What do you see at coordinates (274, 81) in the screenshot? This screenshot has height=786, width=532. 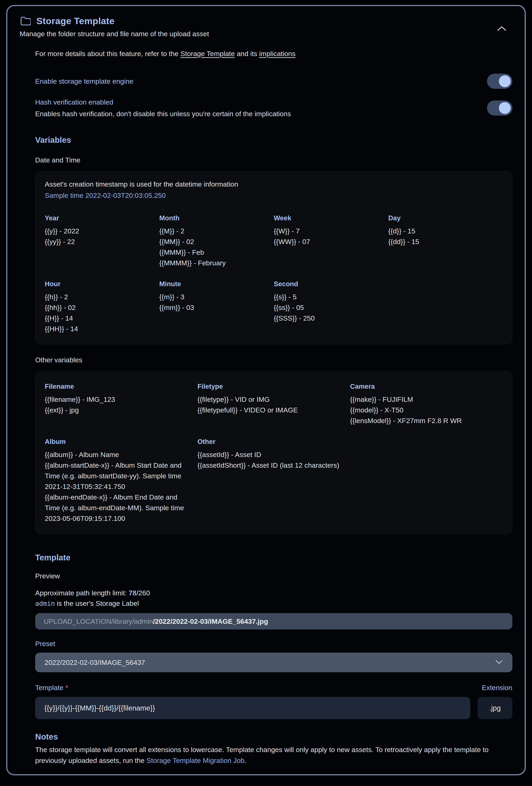 I see `engine-toggle-row: Enable storage template engine` at bounding box center [274, 81].